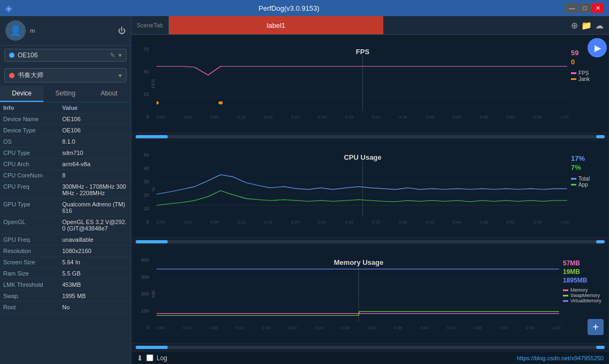 This screenshot has height=364, width=609. What do you see at coordinates (370, 242) in the screenshot?
I see `cpu-scrollbar` at bounding box center [370, 242].